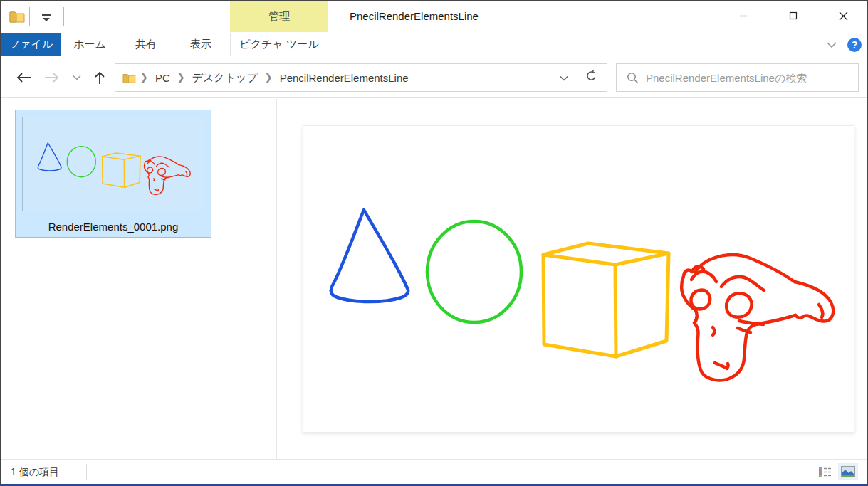 This screenshot has width=868, height=486. Describe the element at coordinates (434, 44) in the screenshot. I see `ribbon-tab-row: ファイル ホーム 共有 表示 ピクチャ ツール ?` at that location.